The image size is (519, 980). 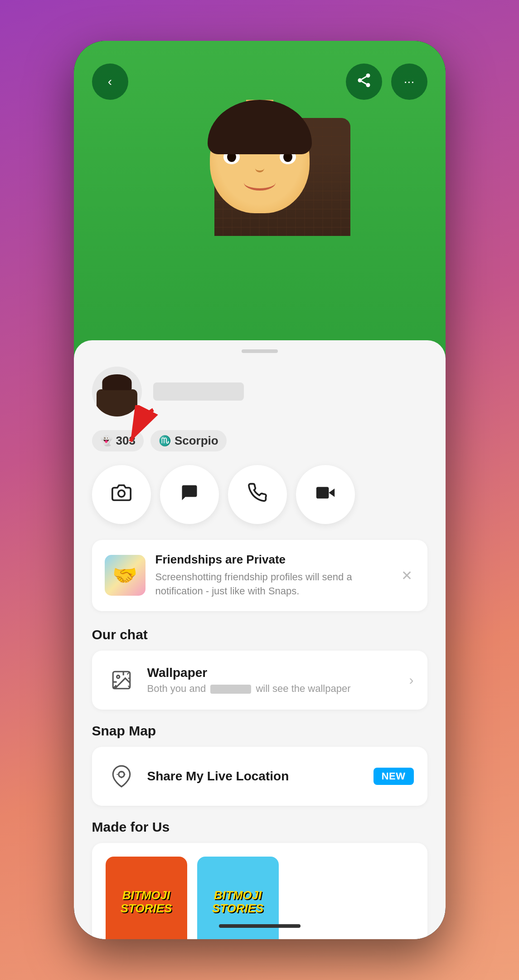 I want to click on our-chat-section-header: Our chat, so click(x=260, y=635).